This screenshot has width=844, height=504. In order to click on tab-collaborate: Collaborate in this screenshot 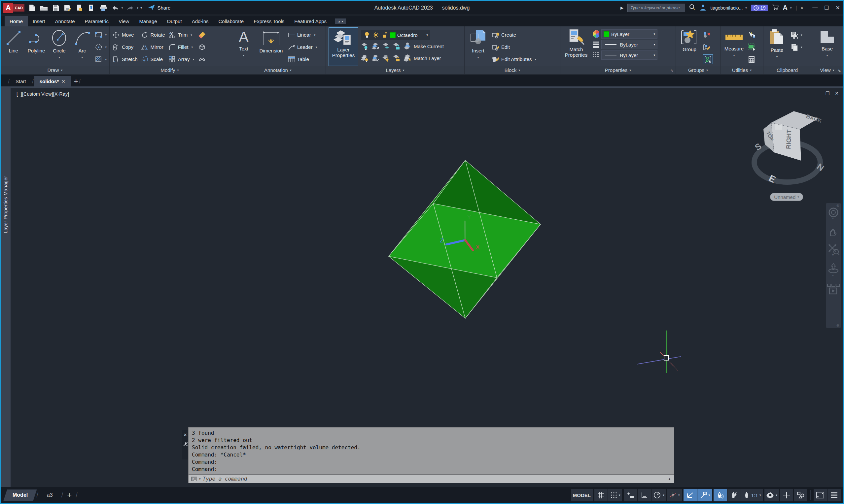, I will do `click(231, 21)`.